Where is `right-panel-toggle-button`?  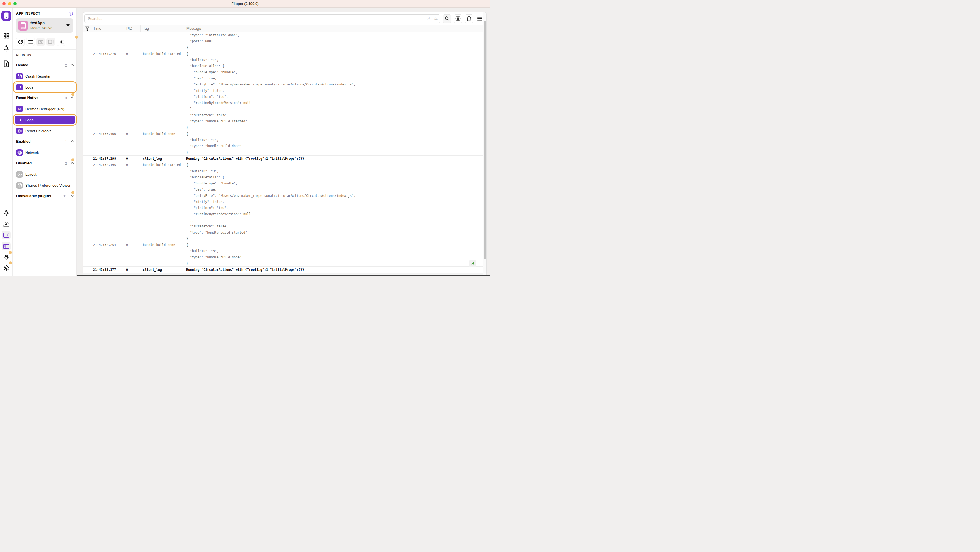 right-panel-toggle-button is located at coordinates (6, 235).